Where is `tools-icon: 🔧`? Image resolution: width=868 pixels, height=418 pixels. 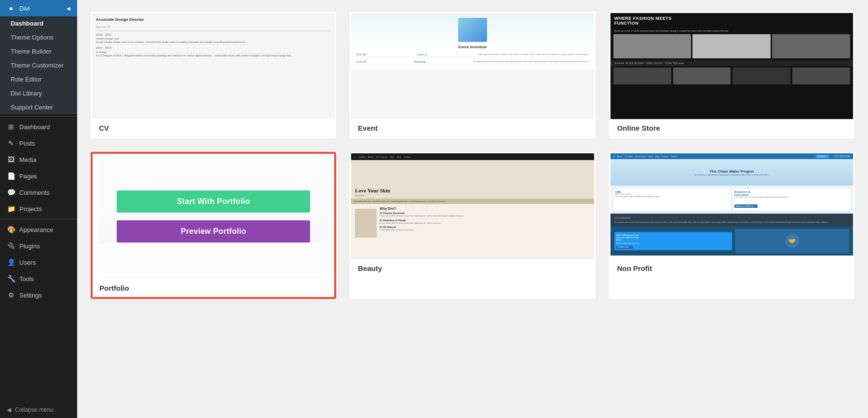
tools-icon: 🔧 is located at coordinates (11, 279).